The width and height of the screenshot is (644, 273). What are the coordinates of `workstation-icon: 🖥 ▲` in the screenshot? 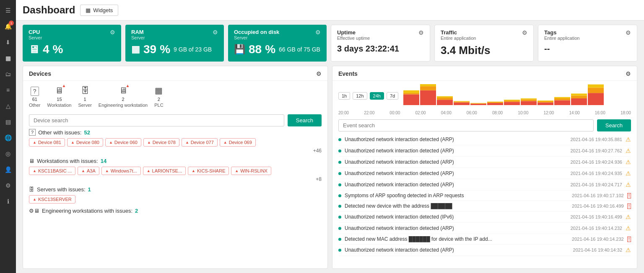 It's located at (59, 90).